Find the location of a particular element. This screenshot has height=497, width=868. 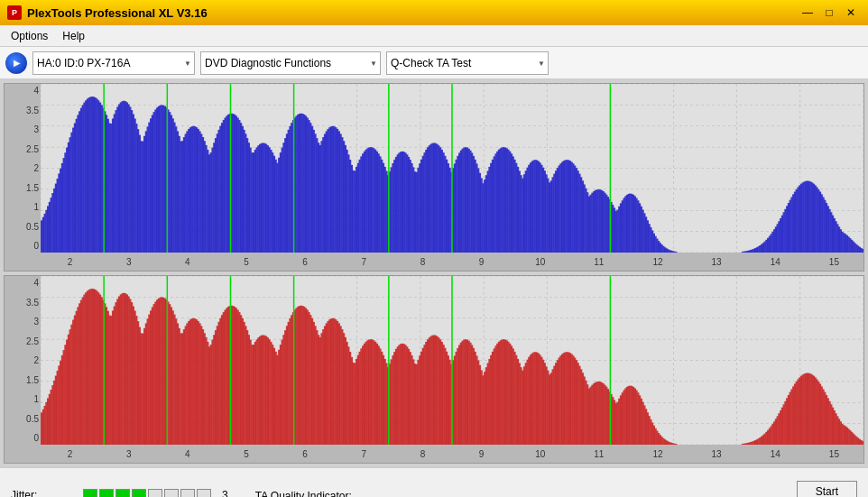

bottom-chart-y-axis: 4 3.5 3 2.5 2 1.5 1 0.5 0 is located at coordinates (23, 361).